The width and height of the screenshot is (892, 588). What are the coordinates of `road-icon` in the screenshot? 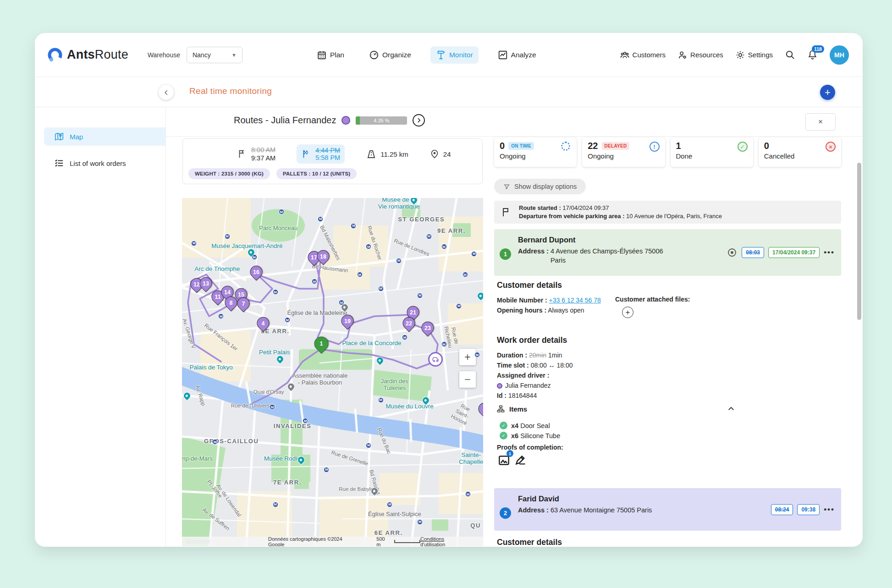 It's located at (371, 154).